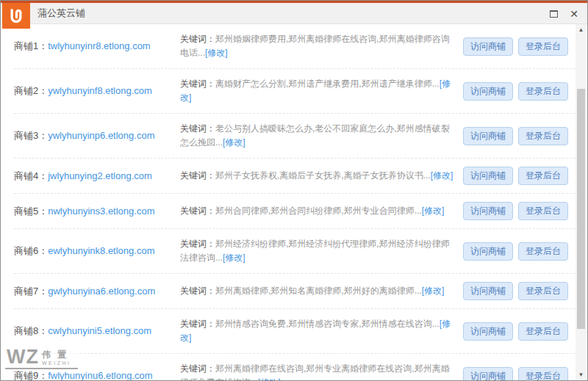 This screenshot has width=588, height=381. I want to click on shop-id-cell: 商铺7：gwlyhunyina6.etlong.com, so click(97, 291).